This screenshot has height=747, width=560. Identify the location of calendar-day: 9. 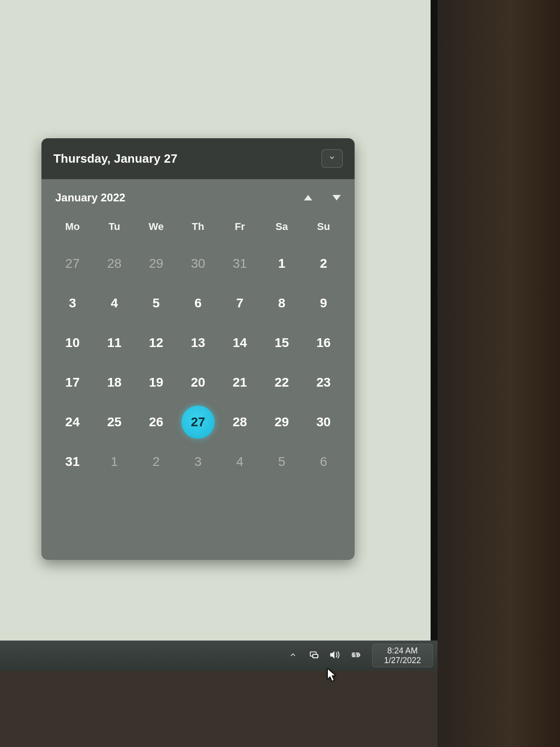
(323, 303).